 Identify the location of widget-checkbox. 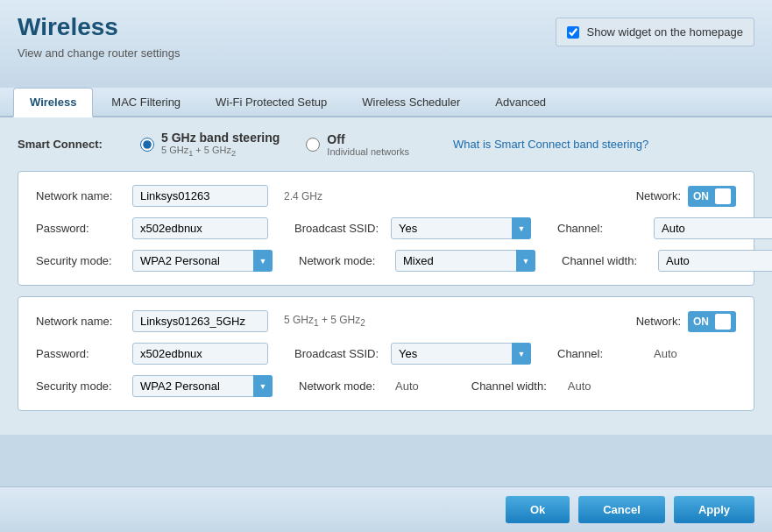
(573, 32).